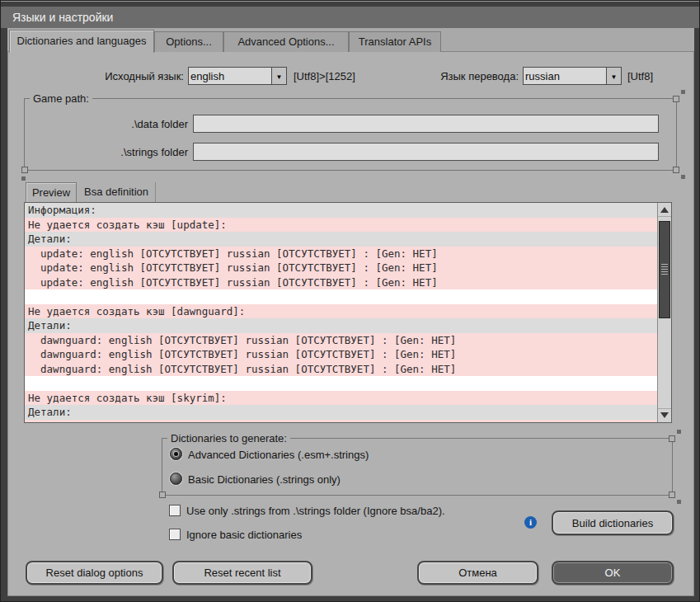 The height and width of the screenshot is (602, 700). What do you see at coordinates (341, 225) in the screenshot?
I see `preview-line: Не удается создать кэш [update]:` at bounding box center [341, 225].